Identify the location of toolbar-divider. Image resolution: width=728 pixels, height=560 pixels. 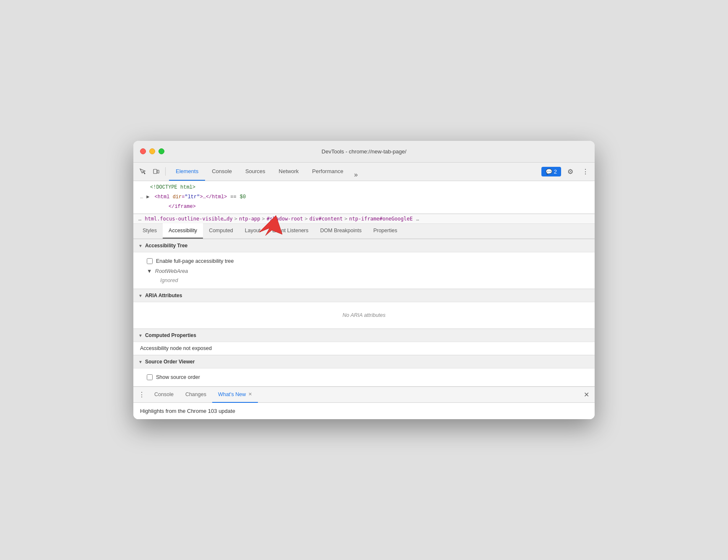
(165, 171).